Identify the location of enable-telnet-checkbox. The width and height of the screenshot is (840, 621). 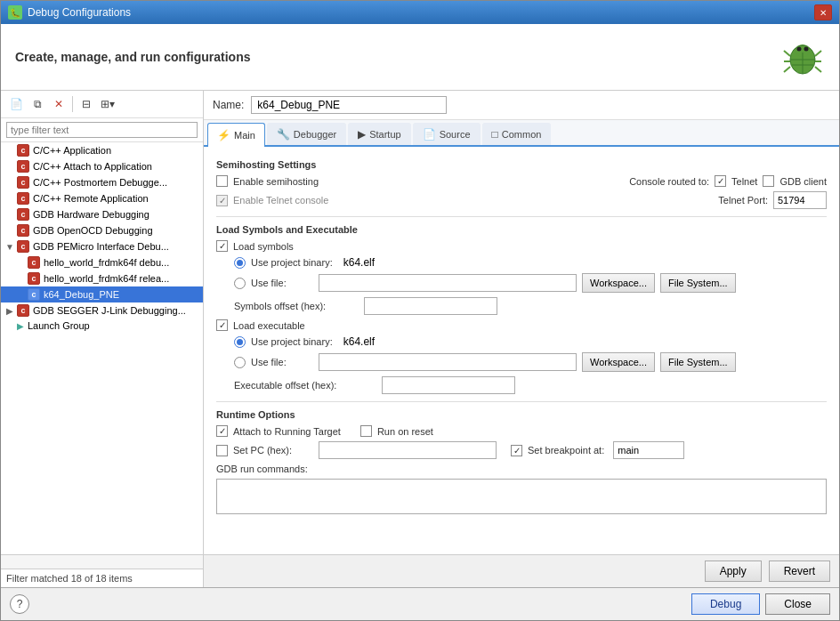
(222, 201).